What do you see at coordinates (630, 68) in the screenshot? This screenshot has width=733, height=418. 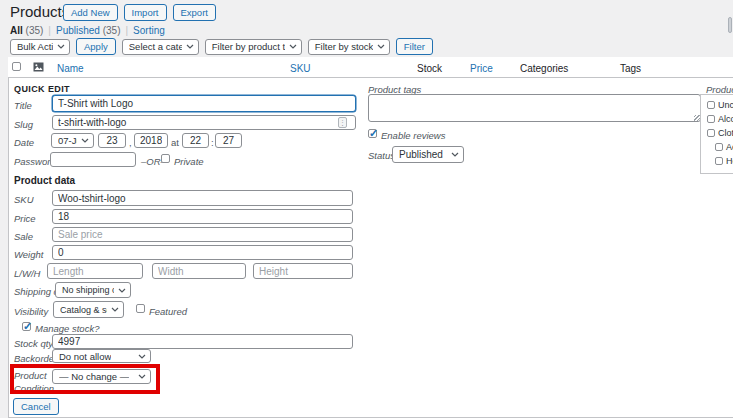 I see `column-header-tags: Tags` at bounding box center [630, 68].